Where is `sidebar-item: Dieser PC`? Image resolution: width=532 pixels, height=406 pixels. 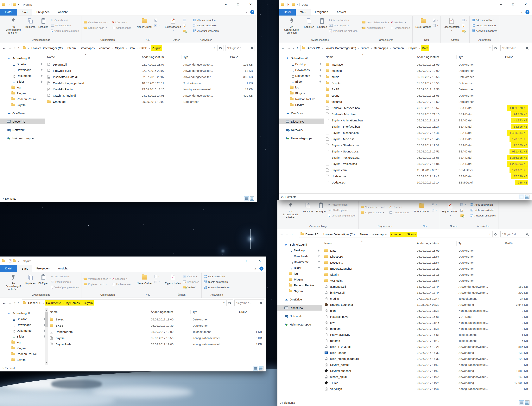 sidebar-item: Dieser PC is located at coordinates (23, 121).